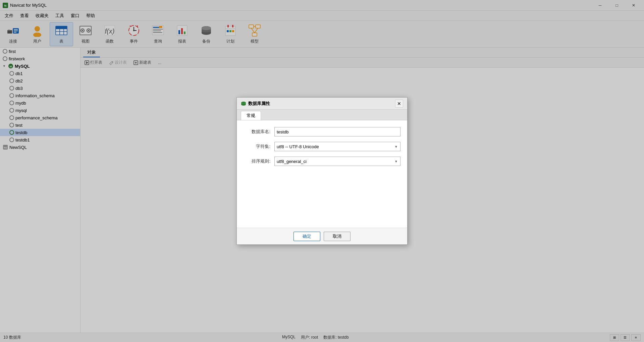  What do you see at coordinates (322, 161) in the screenshot?
I see `form-row-collation: 排序规则: utf8_general_ci utf8_unicode_ci ut…` at bounding box center [322, 161].